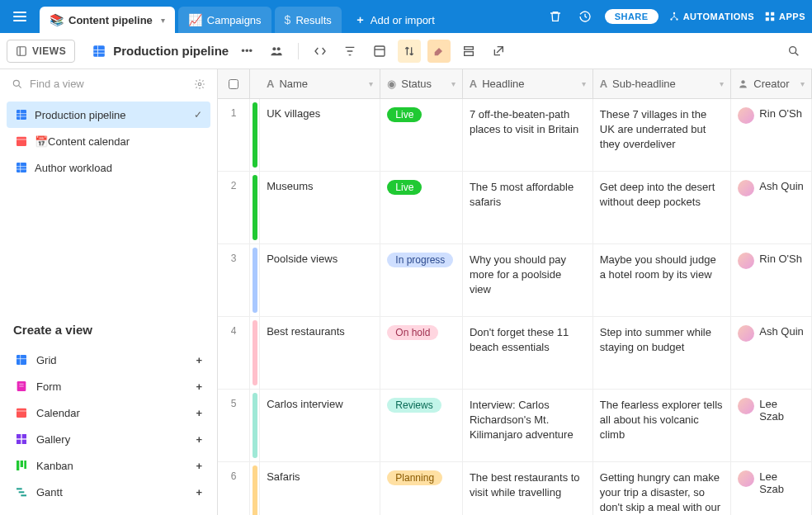  Describe the element at coordinates (109, 465) in the screenshot. I see `create-kanban-button: Kanban+` at that location.